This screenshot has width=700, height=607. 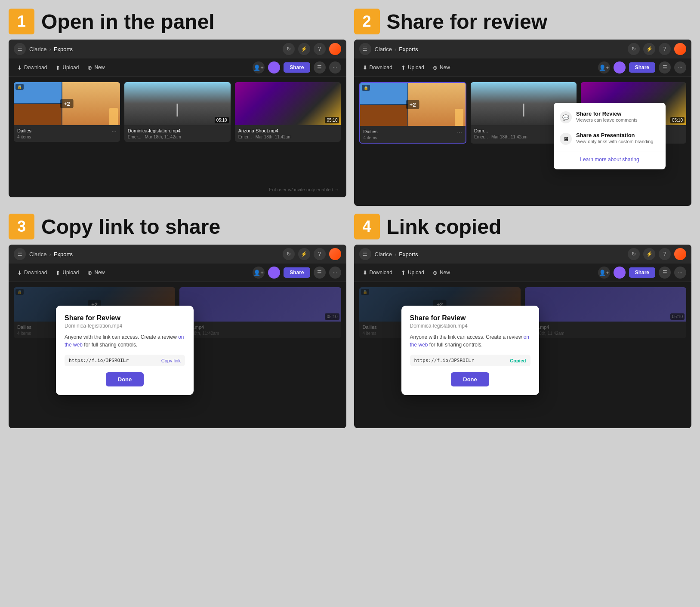 What do you see at coordinates (378, 68) in the screenshot?
I see `download-button-2: ⬇ Download` at bounding box center [378, 68].